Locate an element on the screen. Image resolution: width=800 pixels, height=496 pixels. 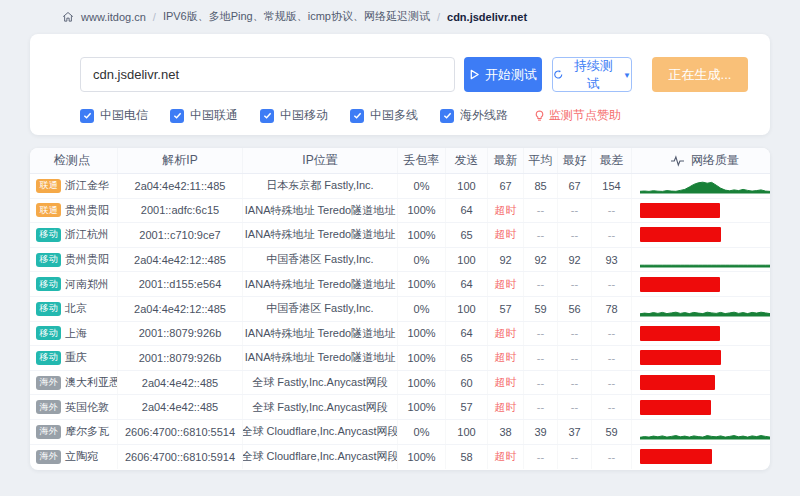
resolved-ip: 2001::d155:e564 is located at coordinates (180, 284).